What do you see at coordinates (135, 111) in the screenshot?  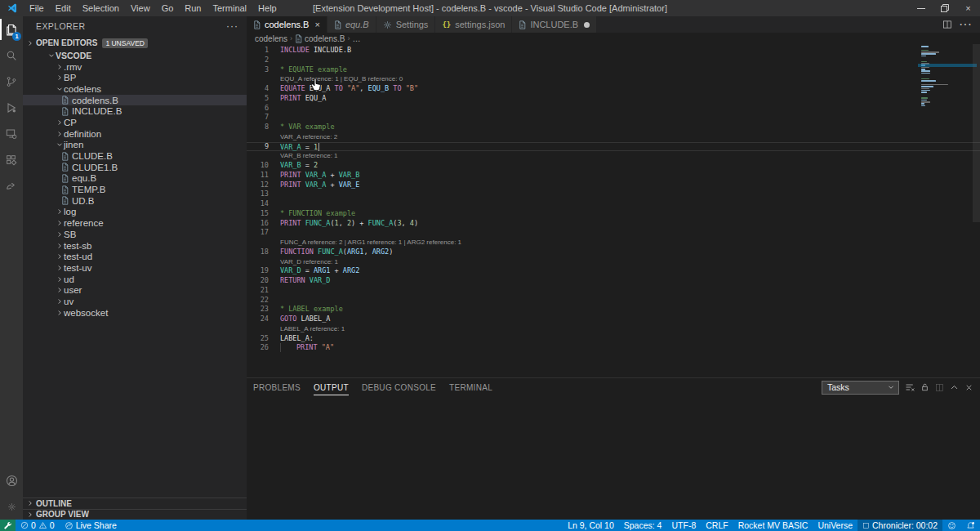 I see `tree-item-include.b: INCLUDE.B` at bounding box center [135, 111].